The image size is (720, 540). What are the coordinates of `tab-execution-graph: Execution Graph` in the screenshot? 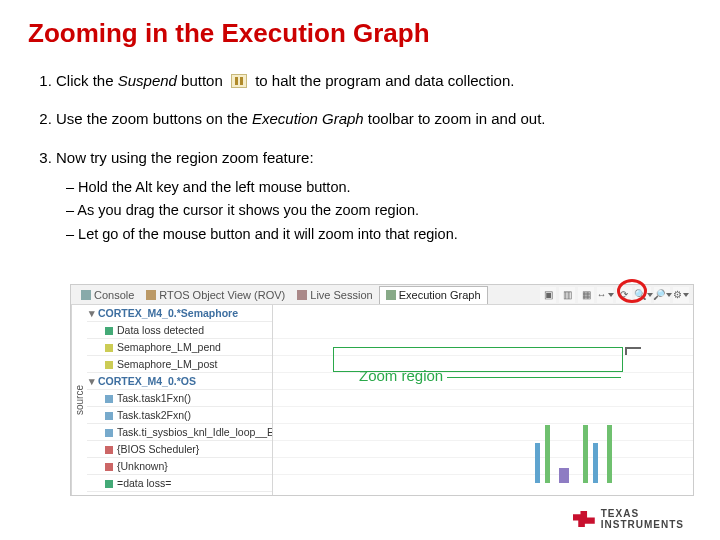 It's located at (434, 295).